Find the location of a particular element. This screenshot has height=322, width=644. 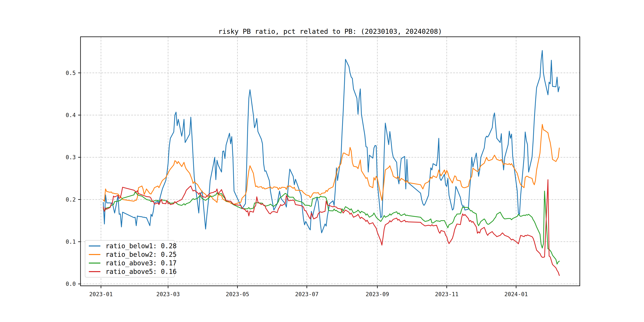

legend-label: ratio_above3: 0.17 is located at coordinates (141, 263).